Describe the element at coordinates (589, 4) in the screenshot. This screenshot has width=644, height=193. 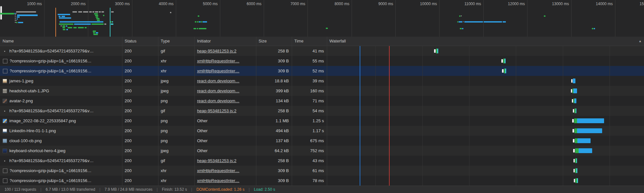
I see `overview-time-label: 14000 ms` at that location.